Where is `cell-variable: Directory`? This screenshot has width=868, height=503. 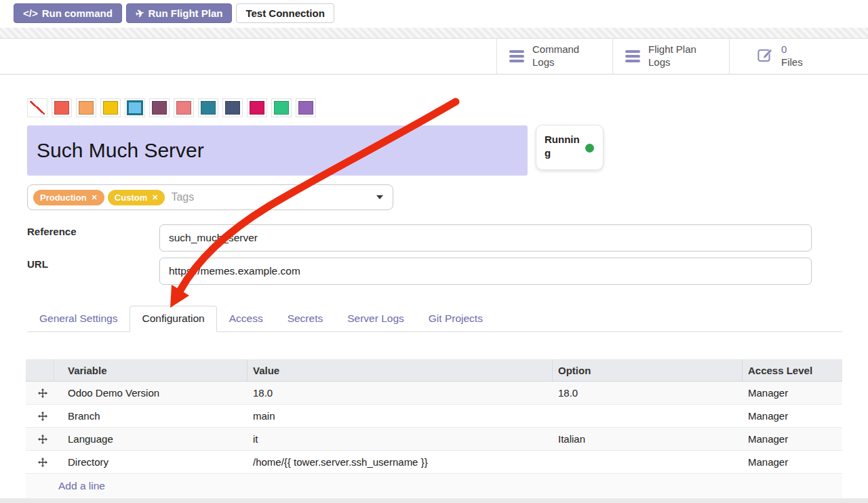
cell-variable: Directory is located at coordinates (151, 462).